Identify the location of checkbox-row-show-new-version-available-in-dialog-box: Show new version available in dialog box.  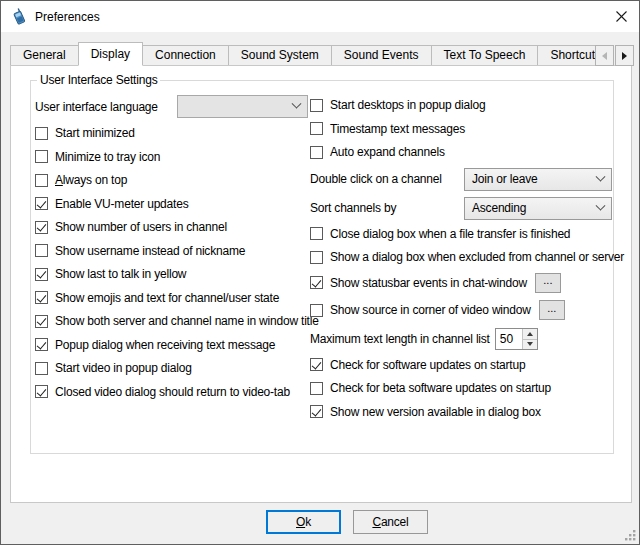
(461, 412).